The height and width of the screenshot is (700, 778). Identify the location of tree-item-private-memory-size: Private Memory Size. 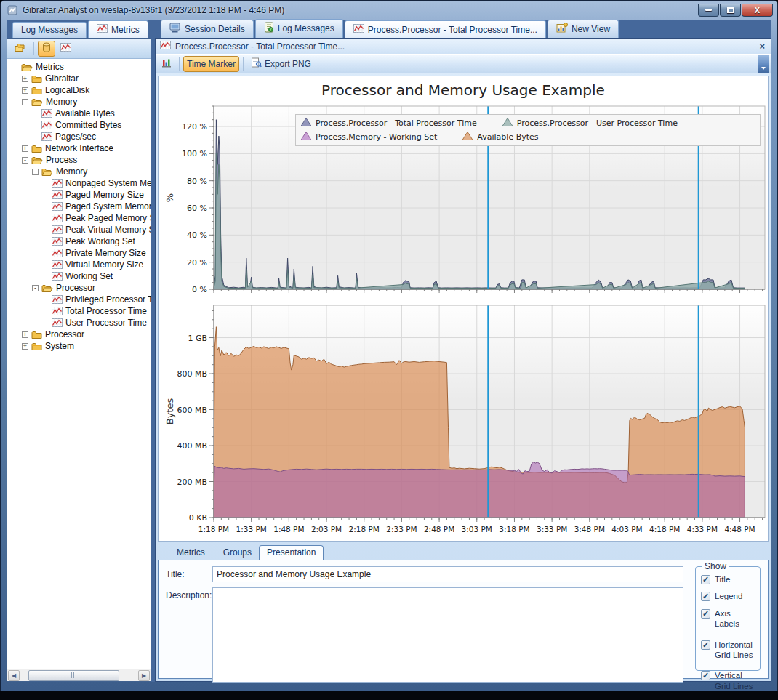
(80, 253).